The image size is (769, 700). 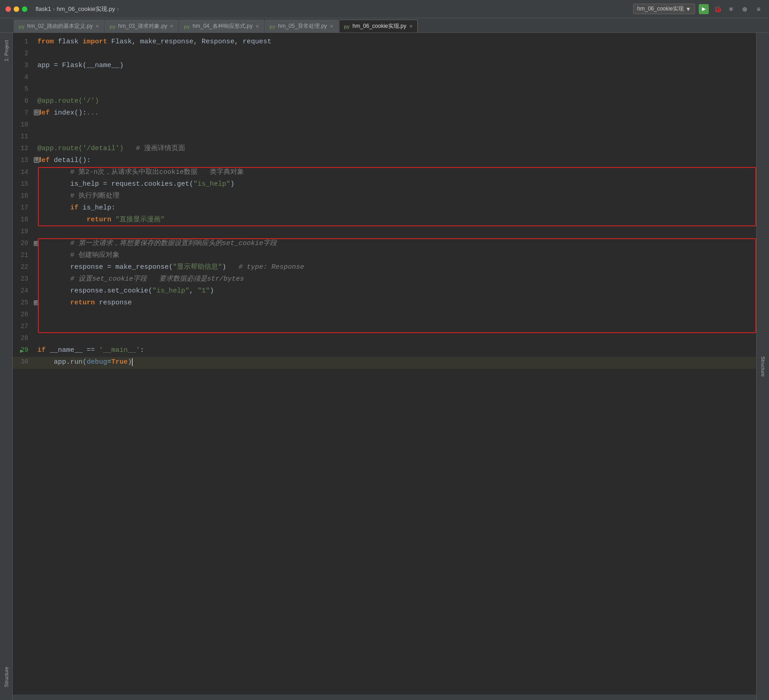 I want to click on title-bar-right: hm_06_cookie实现 ▼ ▶ 🐞 ✳ ⊗ ≡, so click(x=698, y=9).